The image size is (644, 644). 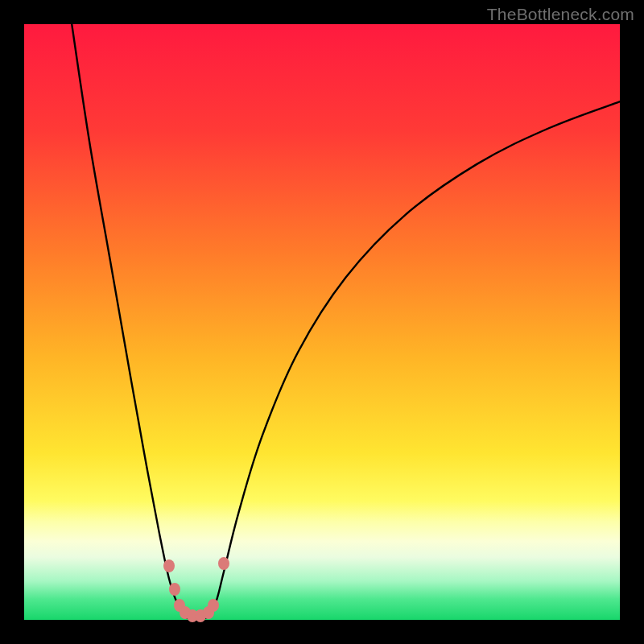 I want to click on watermark-text: TheBottleneck.com, so click(x=560, y=14).